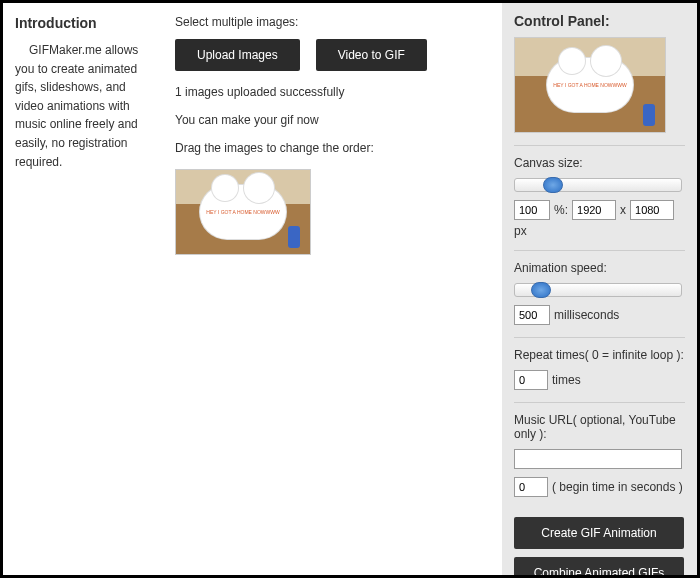 The image size is (700, 578). I want to click on animation-speed-section: Animation speed: milliseconds, so click(600, 294).